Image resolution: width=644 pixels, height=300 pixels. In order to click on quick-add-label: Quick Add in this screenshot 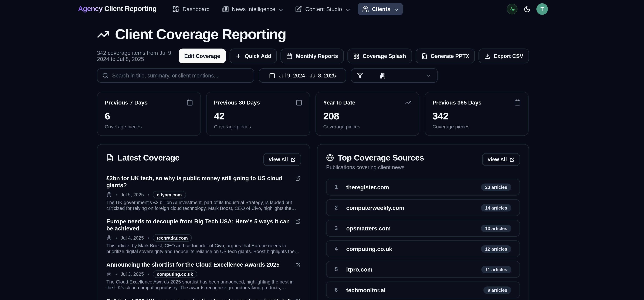, I will do `click(258, 56)`.